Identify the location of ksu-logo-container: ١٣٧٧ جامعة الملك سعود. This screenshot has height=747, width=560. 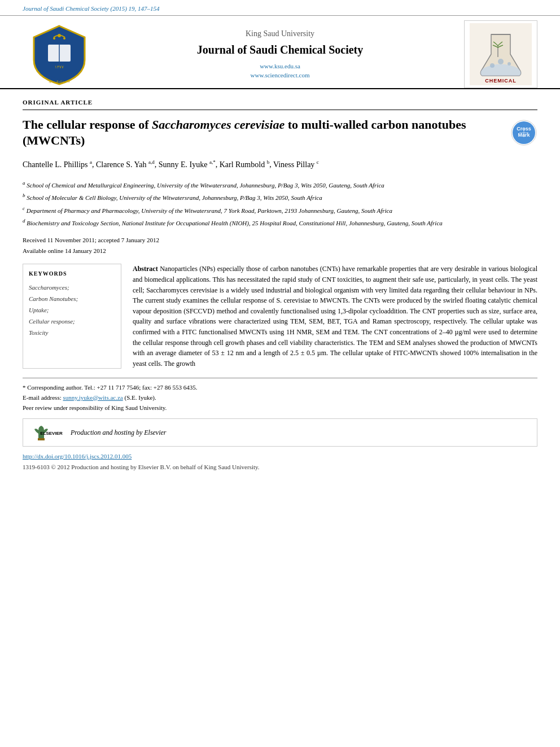
(59, 54).